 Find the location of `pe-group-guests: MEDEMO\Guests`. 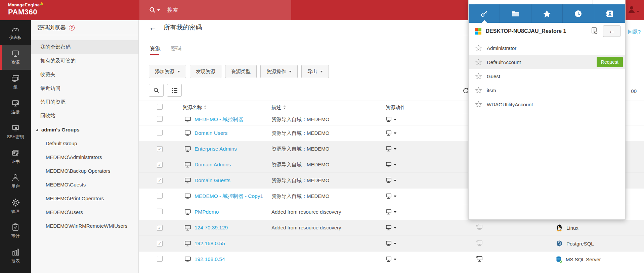

pe-group-guests: MEDEMO\Guests is located at coordinates (85, 184).